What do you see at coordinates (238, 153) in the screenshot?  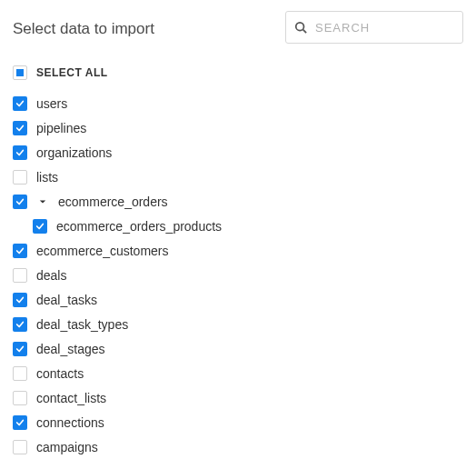 I see `list-item: organizations` at bounding box center [238, 153].